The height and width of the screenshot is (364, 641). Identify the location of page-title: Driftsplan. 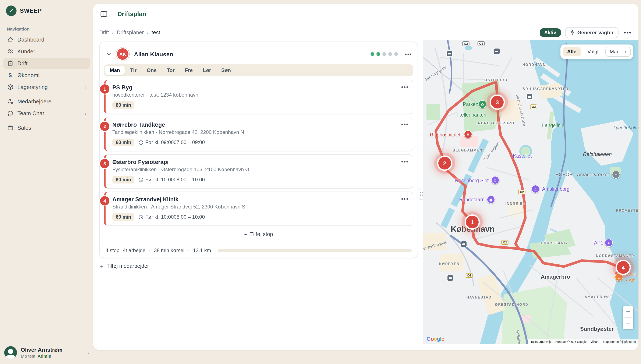
(132, 14).